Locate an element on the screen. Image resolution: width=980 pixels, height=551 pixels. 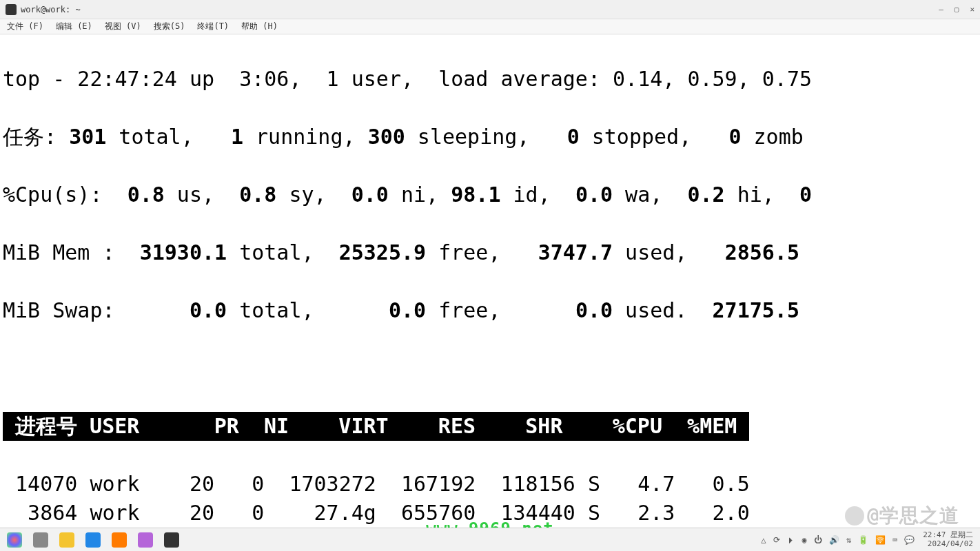
blank-line is located at coordinates (490, 368).